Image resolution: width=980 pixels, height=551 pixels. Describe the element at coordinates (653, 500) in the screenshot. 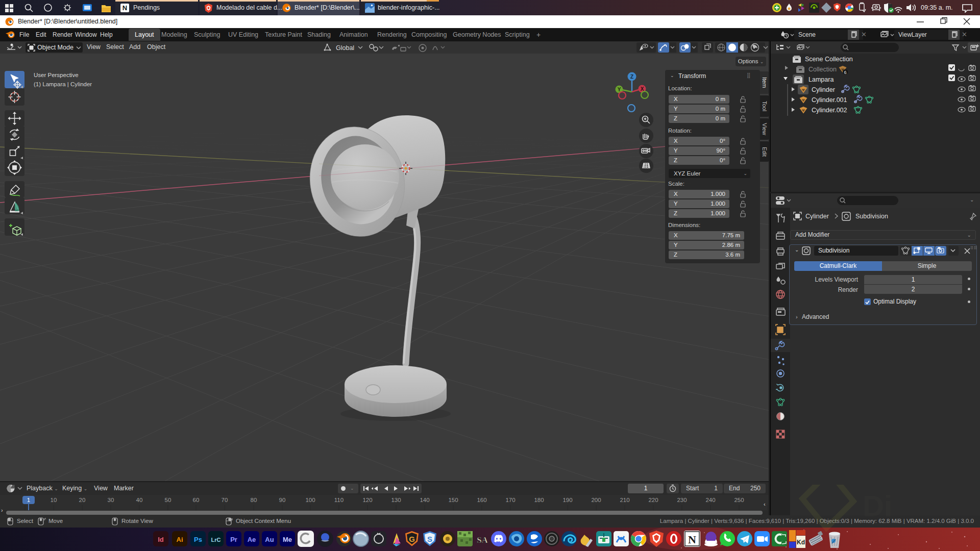

I see `svg-text: 220` at that location.